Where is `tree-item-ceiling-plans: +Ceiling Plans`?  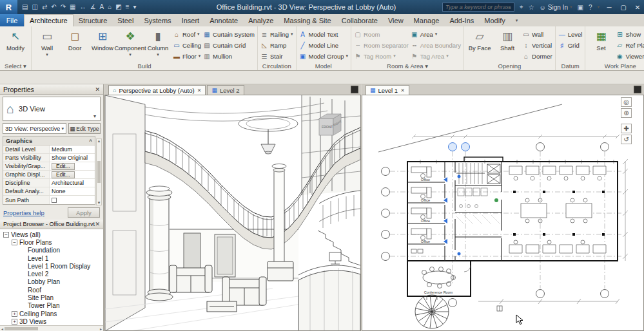 tree-item-ceiling-plans: +Ceiling Plans is located at coordinates (52, 314).